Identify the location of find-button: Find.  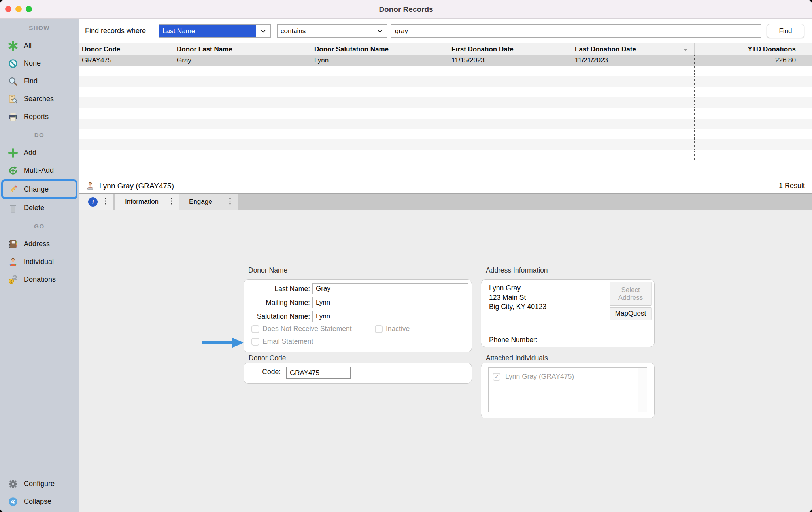
(786, 31).